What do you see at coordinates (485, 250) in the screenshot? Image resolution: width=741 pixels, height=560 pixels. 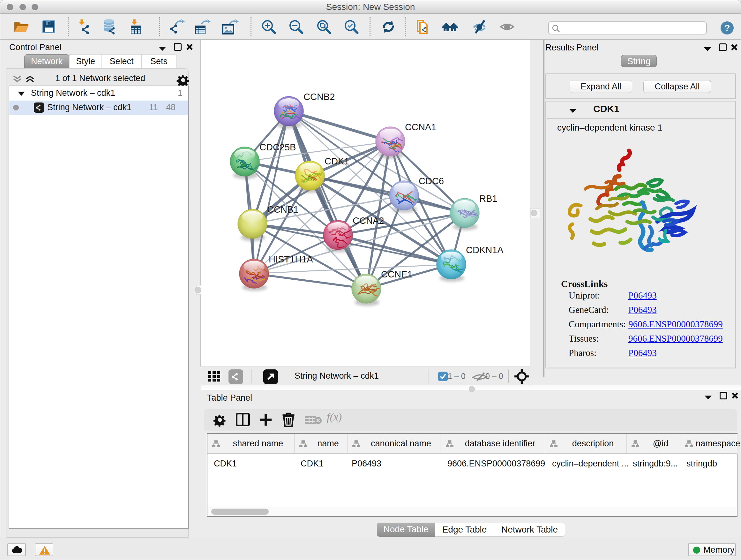 I see `svg-text: CDKN1A` at bounding box center [485, 250].